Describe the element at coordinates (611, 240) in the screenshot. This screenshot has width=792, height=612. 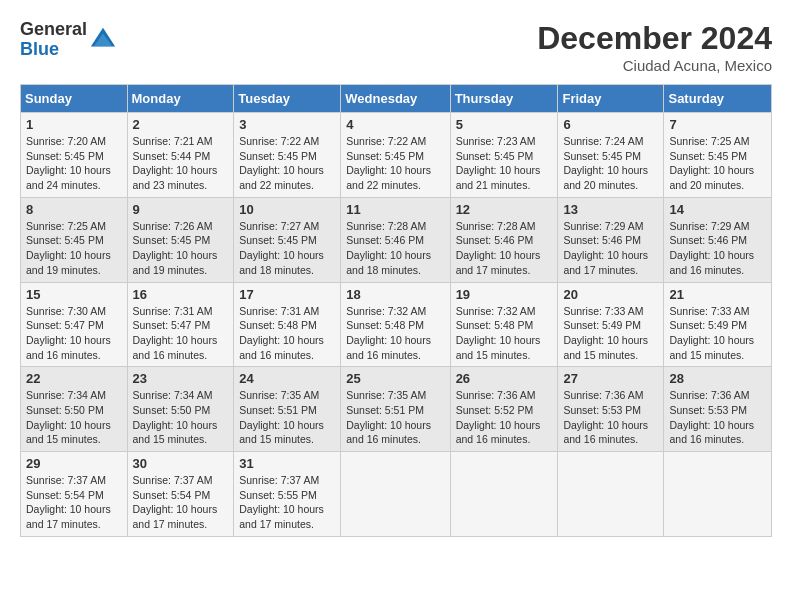
I see `calendar-cell-13: 13Sunrise: 7:29 AMSunset: 5:46 PMDayligh…` at that location.